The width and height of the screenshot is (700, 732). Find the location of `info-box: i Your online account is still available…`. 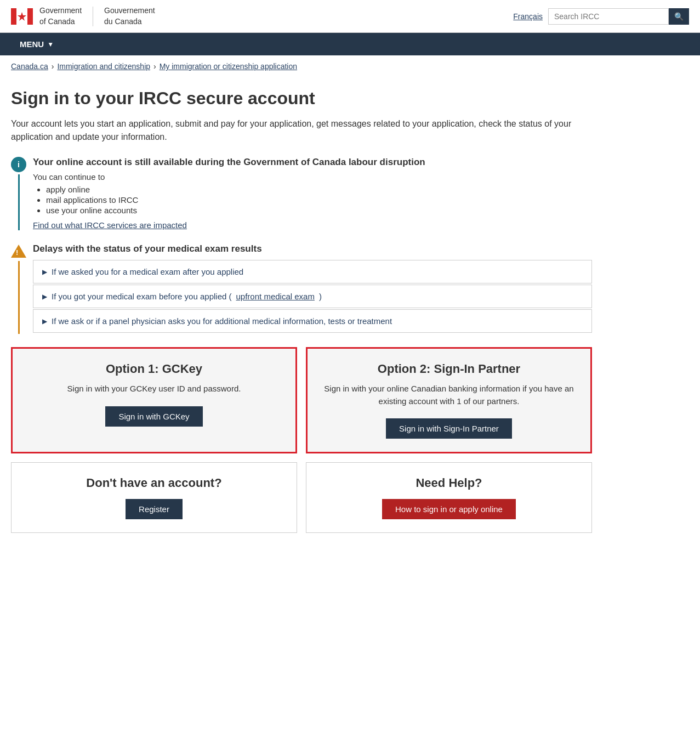

info-box: i Your online account is still available… is located at coordinates (301, 194).